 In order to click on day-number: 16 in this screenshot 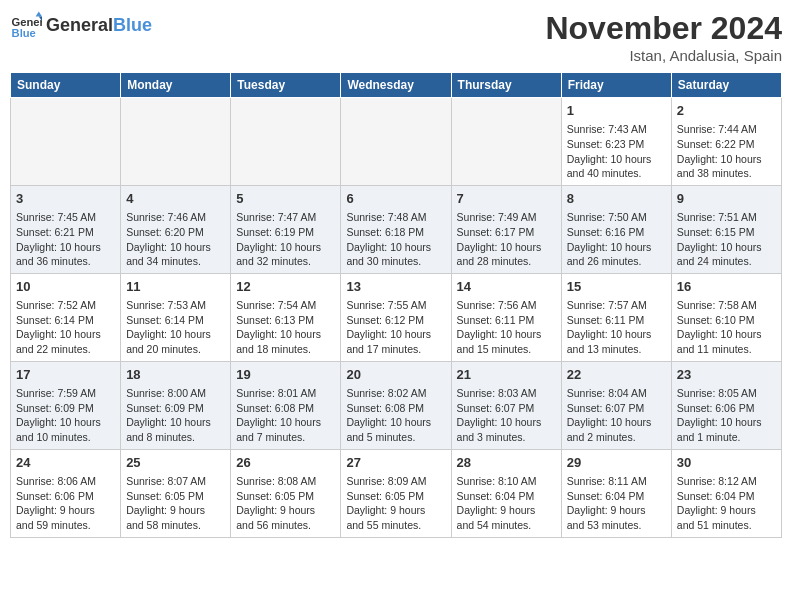, I will do `click(726, 287)`.